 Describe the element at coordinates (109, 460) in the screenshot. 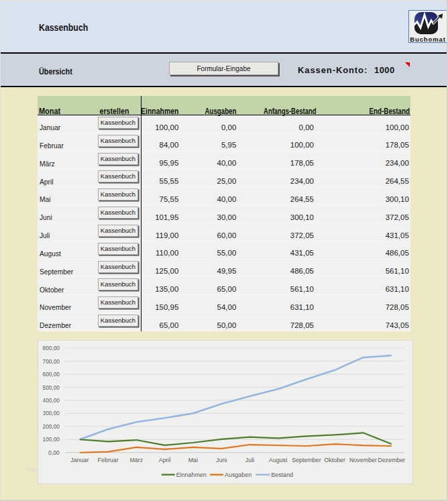

I see `svg-text: Februar` at that location.